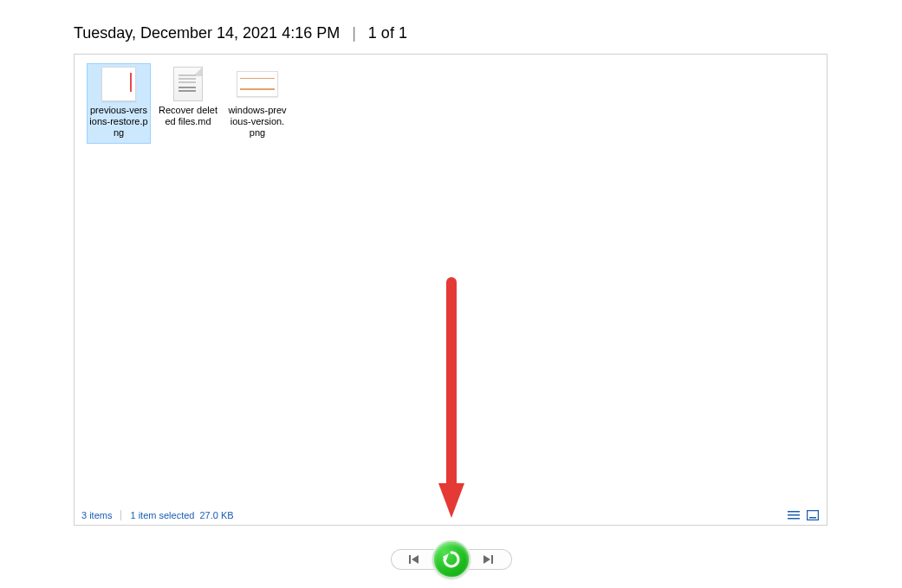 The width and height of the screenshot is (902, 588). I want to click on version-position: 1 of 1, so click(388, 33).